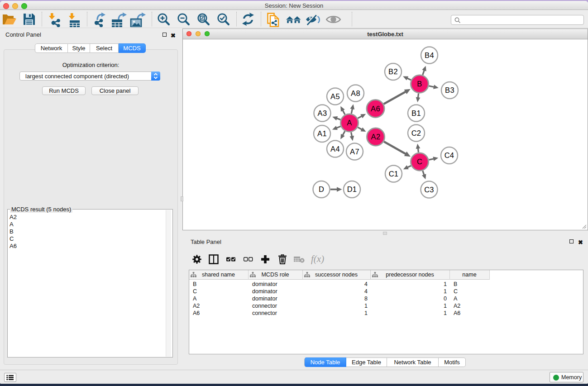 The image size is (588, 386). Describe the element at coordinates (355, 152) in the screenshot. I see `svg-text: A7` at that location.